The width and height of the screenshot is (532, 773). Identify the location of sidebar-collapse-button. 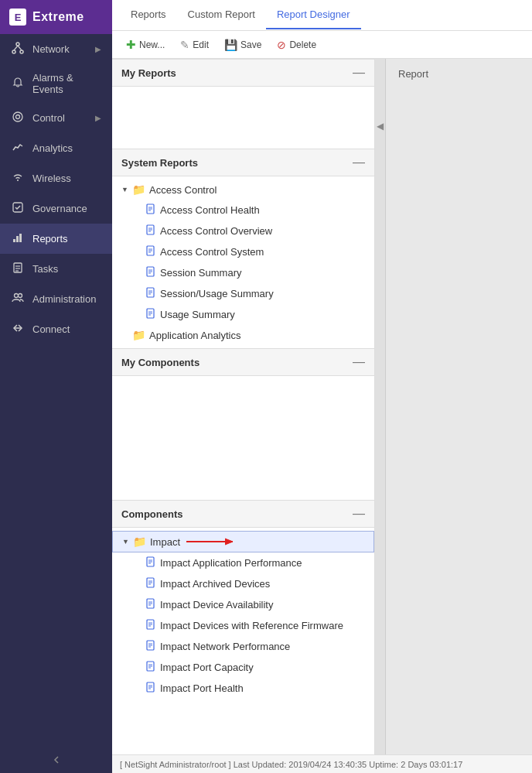
(56, 760).